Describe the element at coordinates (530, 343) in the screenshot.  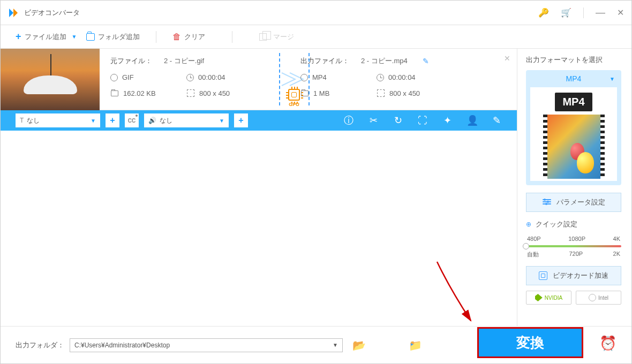
I see `convert-button: 変換` at that location.